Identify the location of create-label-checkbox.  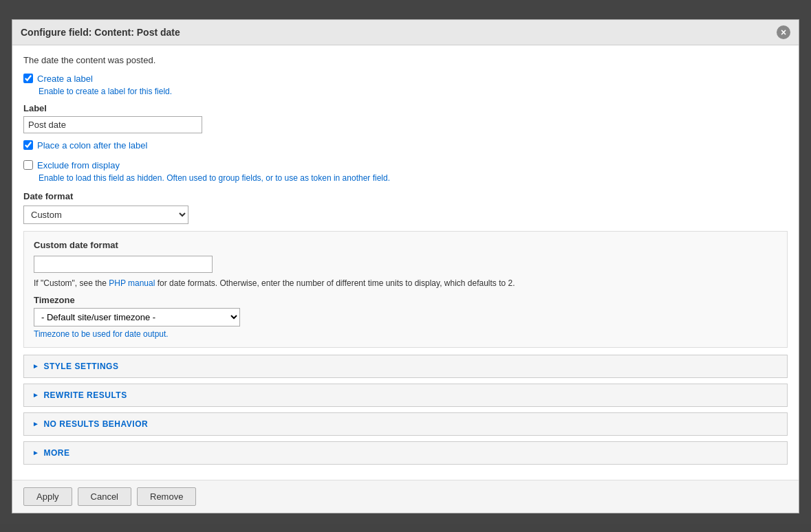
(28, 78).